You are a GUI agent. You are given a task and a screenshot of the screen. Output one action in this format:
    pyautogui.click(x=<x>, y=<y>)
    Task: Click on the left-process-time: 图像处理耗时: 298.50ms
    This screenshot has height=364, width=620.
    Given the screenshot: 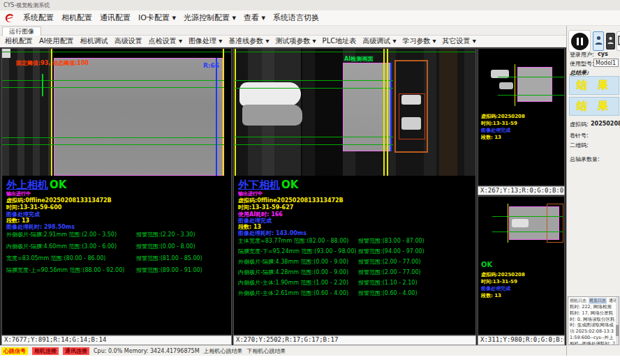 What is the action you would take?
    pyautogui.click(x=40, y=227)
    